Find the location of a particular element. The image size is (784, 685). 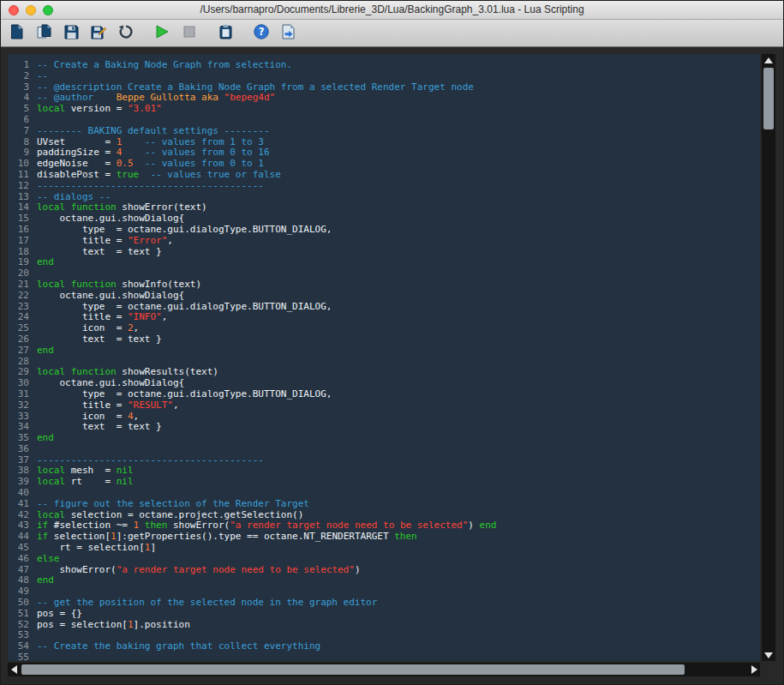

window-title: /Users/barnapro/Documents/Librerie_3D/Lu… is located at coordinates (392, 10).